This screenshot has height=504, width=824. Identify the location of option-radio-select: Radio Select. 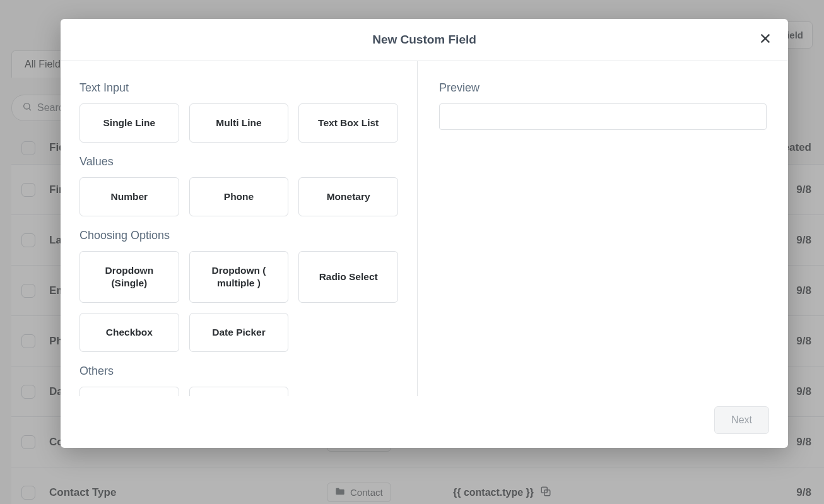
(348, 277).